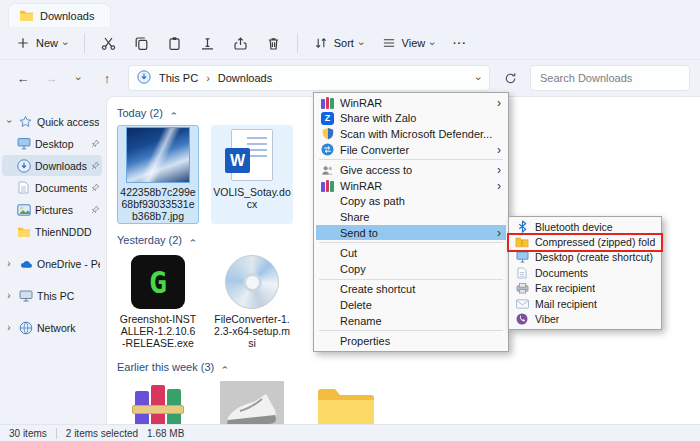 The width and height of the screenshot is (700, 441). What do you see at coordinates (585, 258) in the screenshot?
I see `send-to-item-desktop-shortcut: Desktop (create shortcut)` at bounding box center [585, 258].